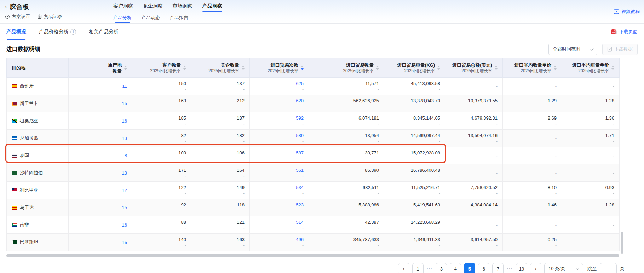 This screenshot has width=644, height=273. What do you see at coordinates (6, 7) in the screenshot?
I see `back-icon: ‹` at bounding box center [6, 7].